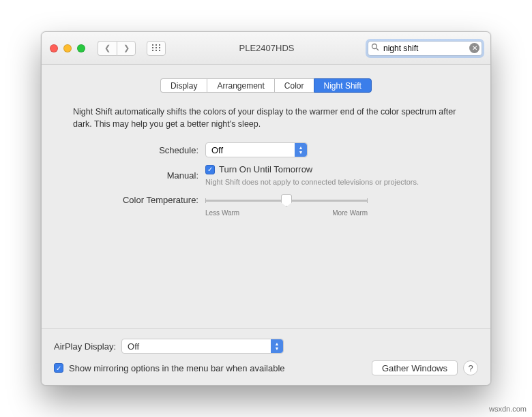 The width and height of the screenshot is (532, 417). I want to click on slider-thumb, so click(286, 200).